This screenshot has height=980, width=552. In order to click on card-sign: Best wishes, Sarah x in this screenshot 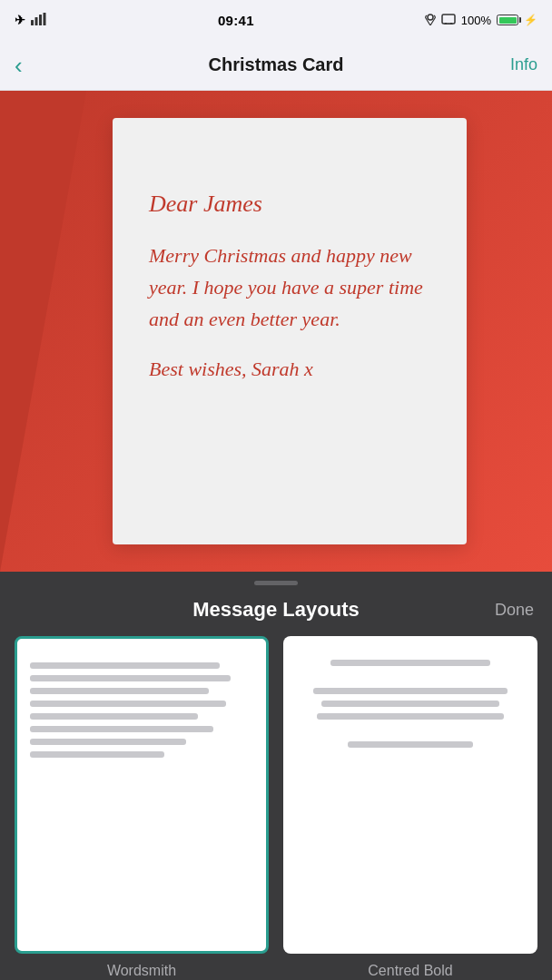, I will do `click(290, 369)`.